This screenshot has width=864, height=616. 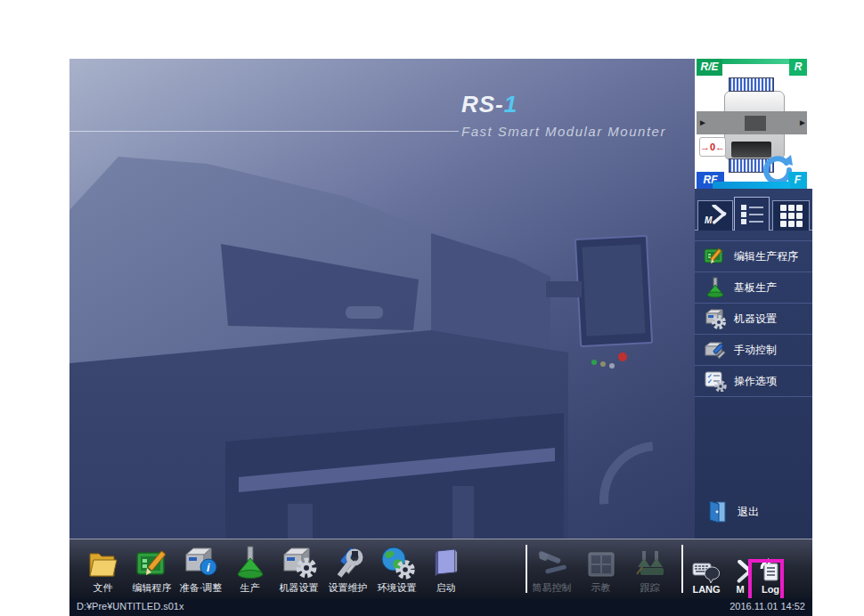 What do you see at coordinates (564, 115) in the screenshot?
I see `product-branding: RS-1 Fast Smart Modular Mounter` at bounding box center [564, 115].